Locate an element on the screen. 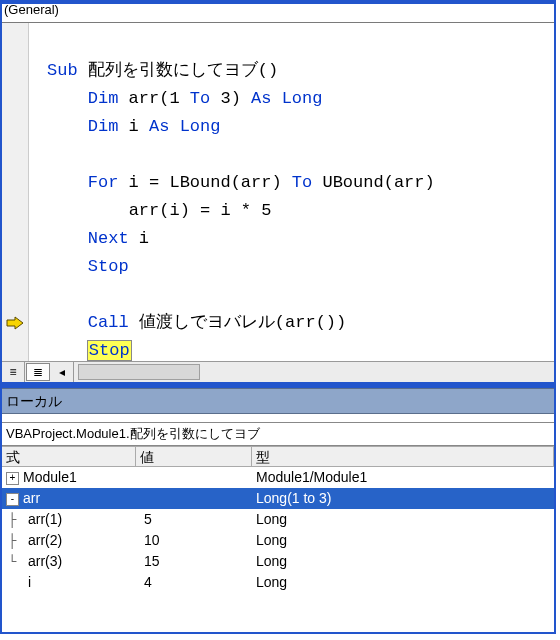  current-line-stop: Stop is located at coordinates (110, 350).